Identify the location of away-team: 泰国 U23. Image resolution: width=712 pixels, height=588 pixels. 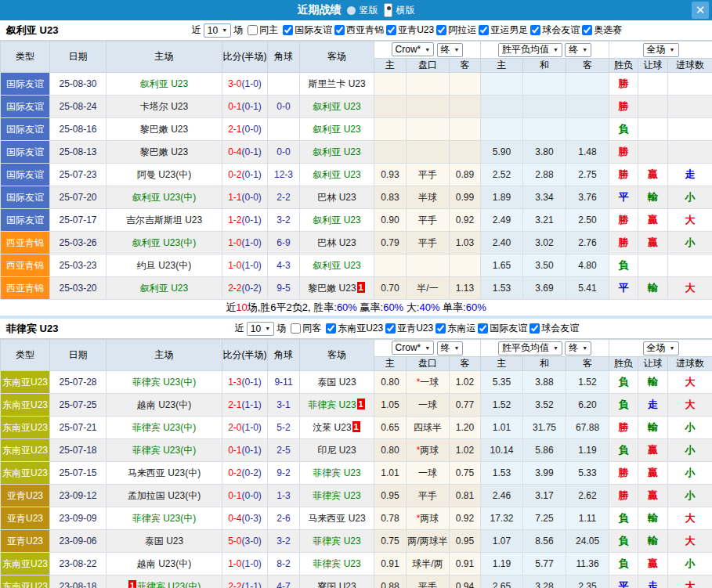
(337, 382).